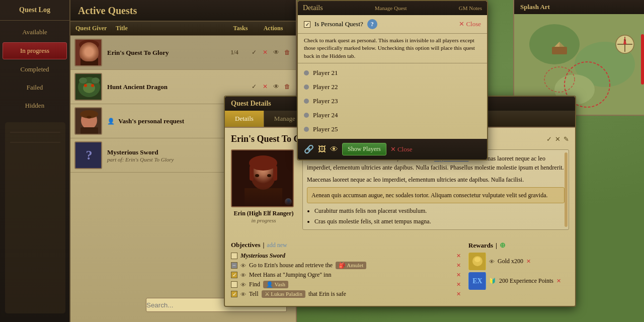 Image resolution: width=644 pixels, height=322 pixels. I want to click on col-title-label: Title, so click(171, 28).